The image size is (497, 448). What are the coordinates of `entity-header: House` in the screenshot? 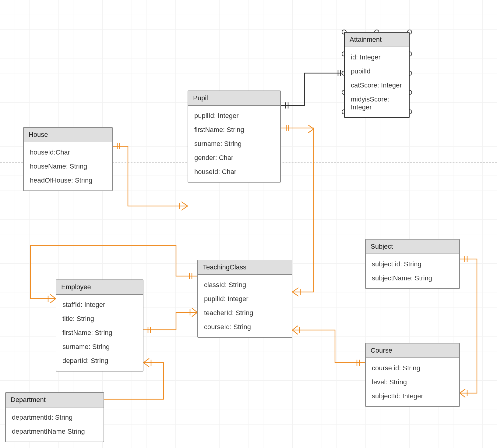 It's located at (68, 135).